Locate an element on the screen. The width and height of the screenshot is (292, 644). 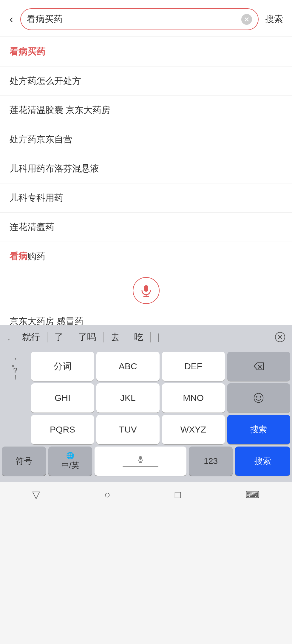
key-num: 123 is located at coordinates (211, 461).